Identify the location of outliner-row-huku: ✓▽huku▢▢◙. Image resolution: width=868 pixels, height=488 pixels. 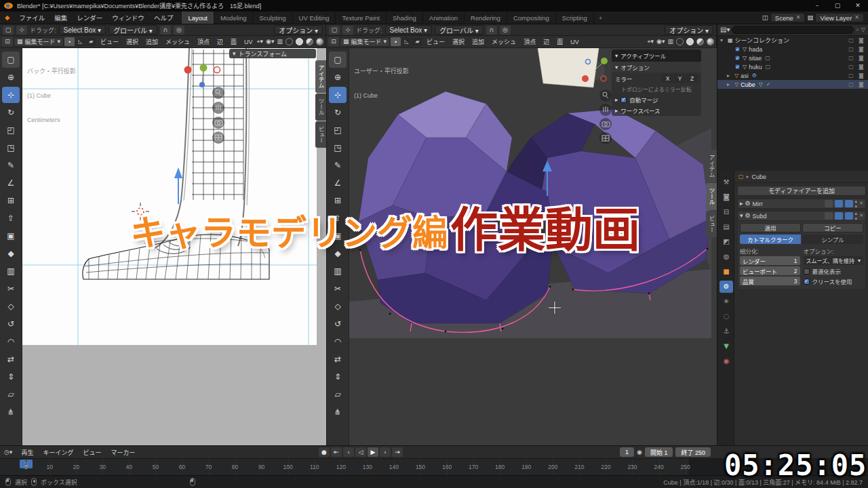
(793, 66).